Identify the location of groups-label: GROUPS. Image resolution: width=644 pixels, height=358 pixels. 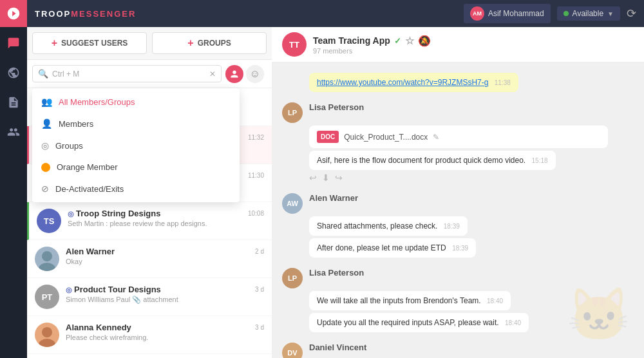
(214, 43).